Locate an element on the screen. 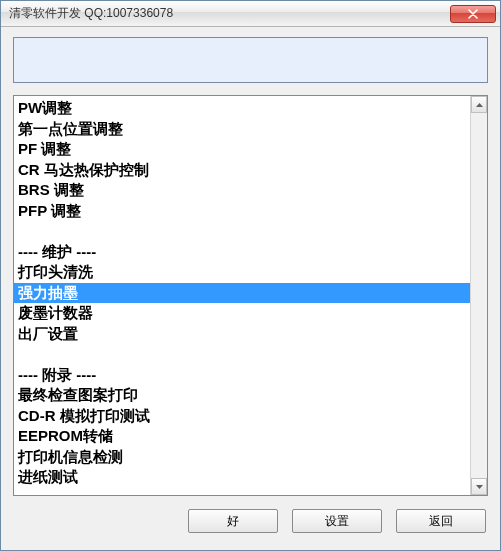 This screenshot has height=551, width=501. chevron-down-icon is located at coordinates (480, 487).